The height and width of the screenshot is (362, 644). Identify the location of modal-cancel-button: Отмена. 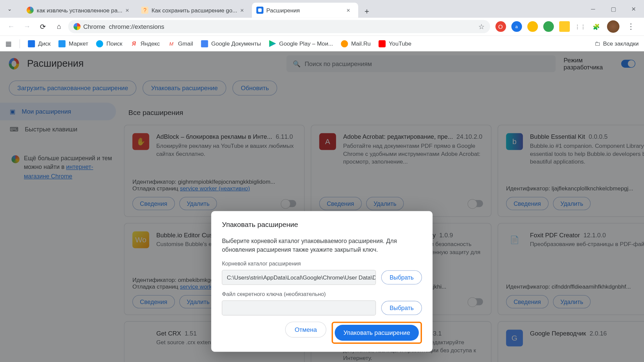
(306, 330).